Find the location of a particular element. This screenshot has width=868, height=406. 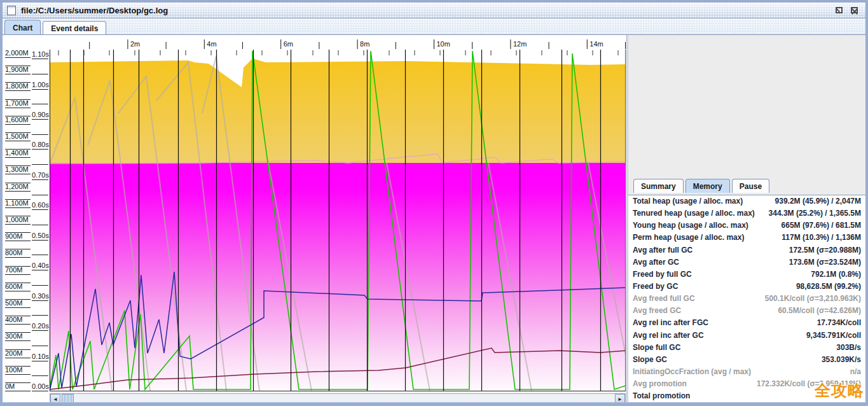

stat-value: 173.6M (σ=23.524M) is located at coordinates (825, 262).